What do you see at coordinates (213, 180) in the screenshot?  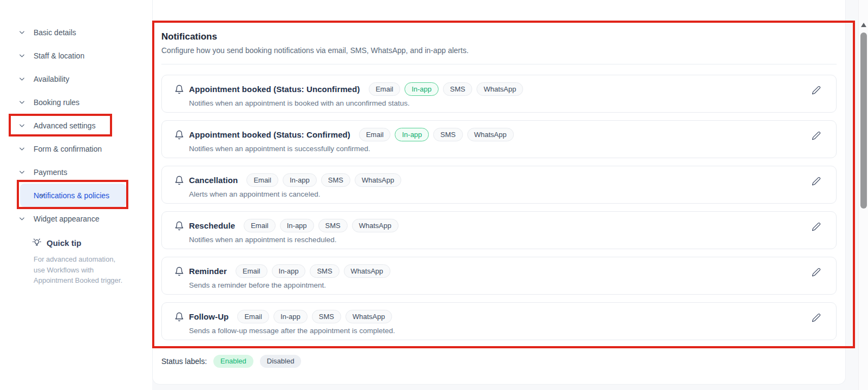 I see `notification-title: Cancellation` at bounding box center [213, 180].